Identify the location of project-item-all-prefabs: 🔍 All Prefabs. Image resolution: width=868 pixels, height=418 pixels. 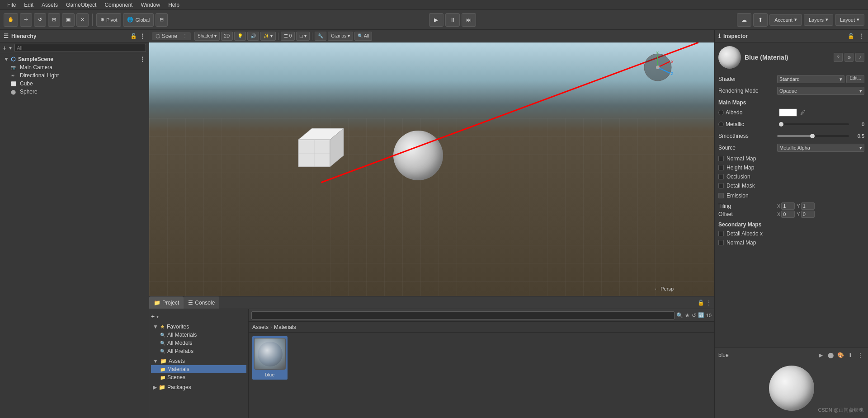
(199, 351).